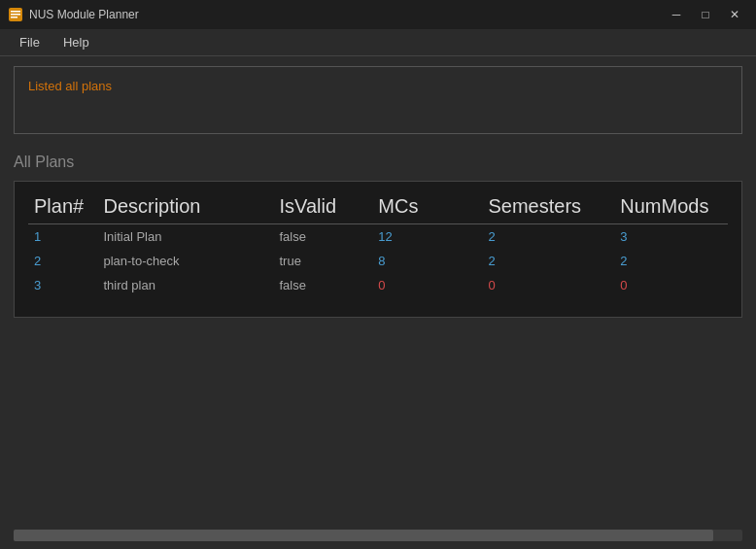 The width and height of the screenshot is (756, 549). Describe the element at coordinates (378, 43) in the screenshot. I see `menu-bar: File Help` at that location.